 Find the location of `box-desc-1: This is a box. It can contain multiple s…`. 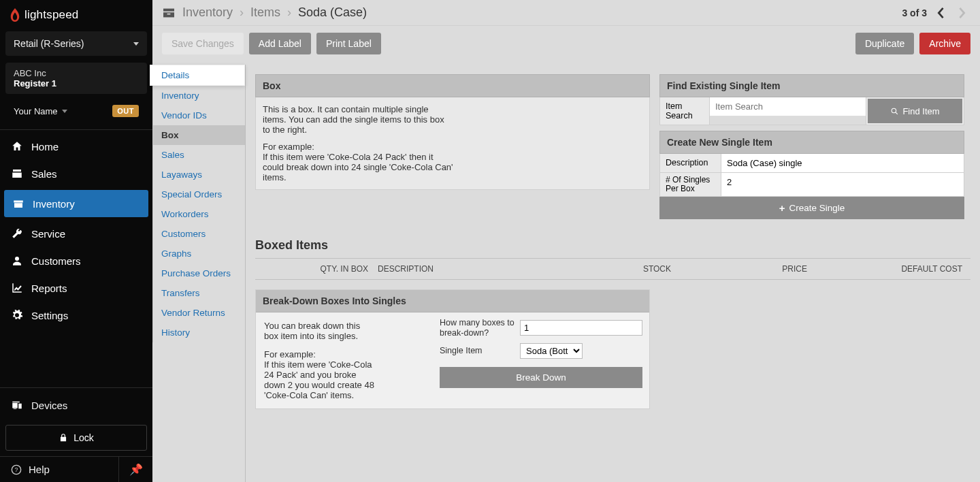

box-desc-1: This is a box. It can contain multiple s… is located at coordinates (358, 120).